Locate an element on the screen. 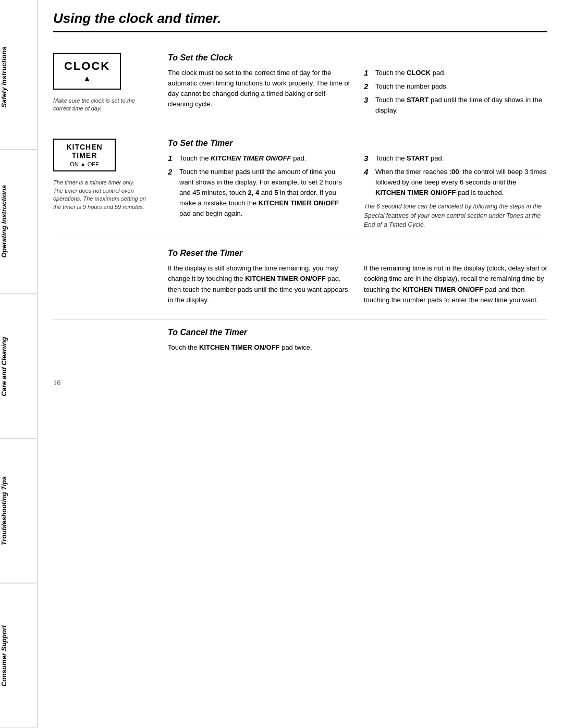  cancel-section-content: To Cancel the Timer Touch the KITCHEN TI… is located at coordinates (358, 340).